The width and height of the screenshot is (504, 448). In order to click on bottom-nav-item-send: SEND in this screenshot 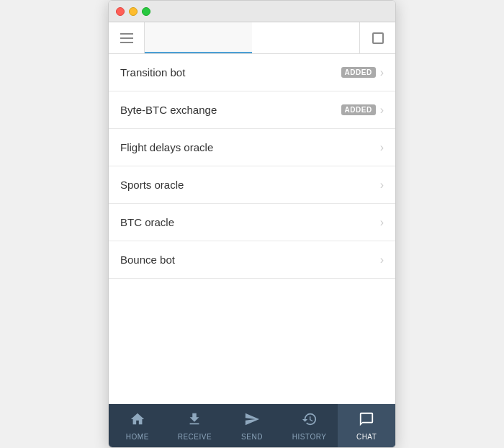, I will do `click(252, 426)`.